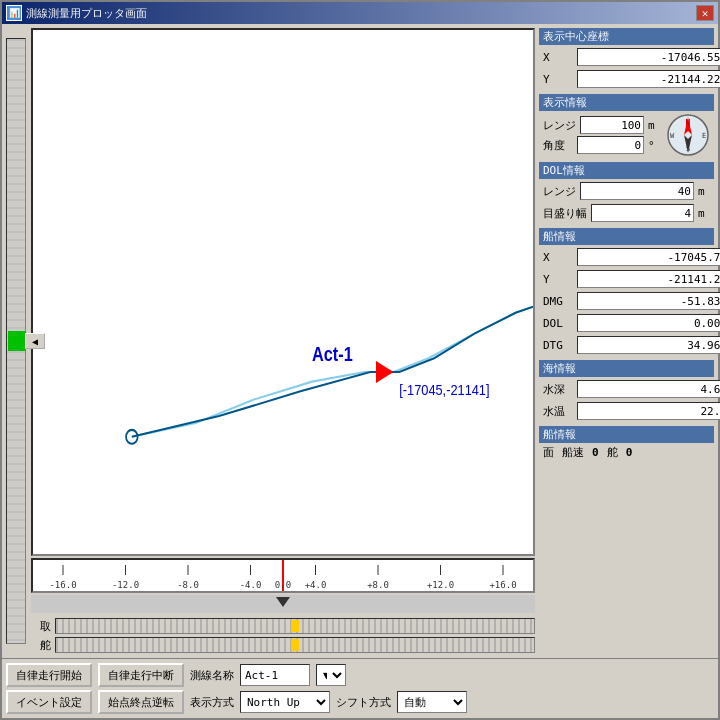 The width and height of the screenshot is (720, 720). Describe the element at coordinates (251, 585) in the screenshot. I see `svg-text: -4.0` at that location.